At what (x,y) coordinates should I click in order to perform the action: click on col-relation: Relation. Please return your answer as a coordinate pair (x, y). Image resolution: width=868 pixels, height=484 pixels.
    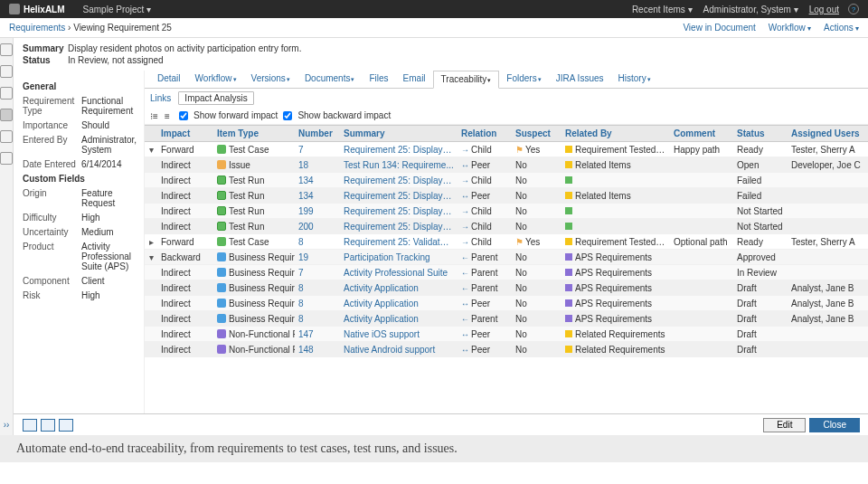
    Looking at the image, I should click on (485, 134).